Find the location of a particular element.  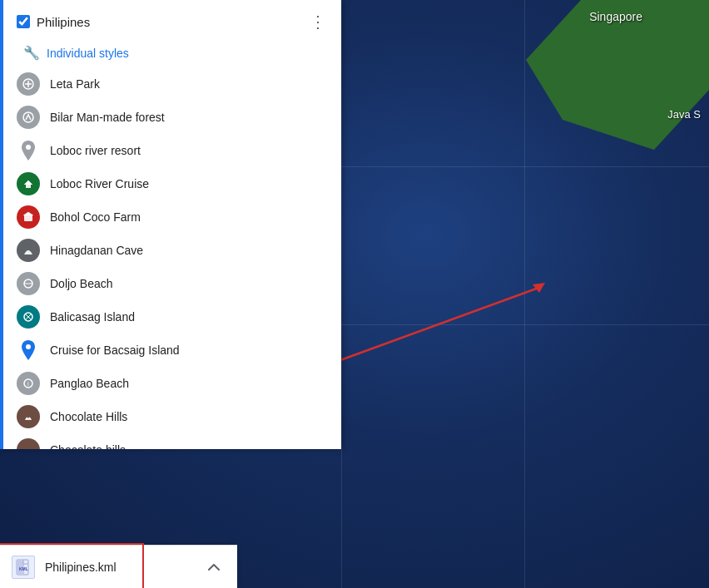

kml-filename: Philipines.kml is located at coordinates (123, 567).